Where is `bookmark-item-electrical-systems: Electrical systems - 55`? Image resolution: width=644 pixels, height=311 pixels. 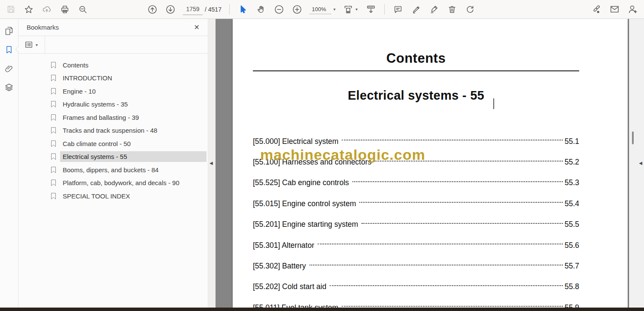
bookmark-item-electrical-systems: Electrical systems - 55 is located at coordinates (113, 157).